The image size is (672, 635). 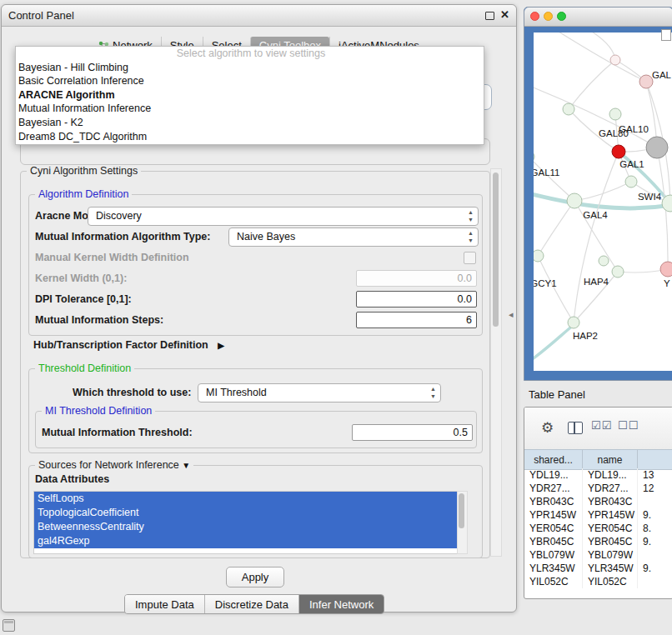 I want to click on table-row: YDL19...YDL19...13, so click(x=599, y=475).